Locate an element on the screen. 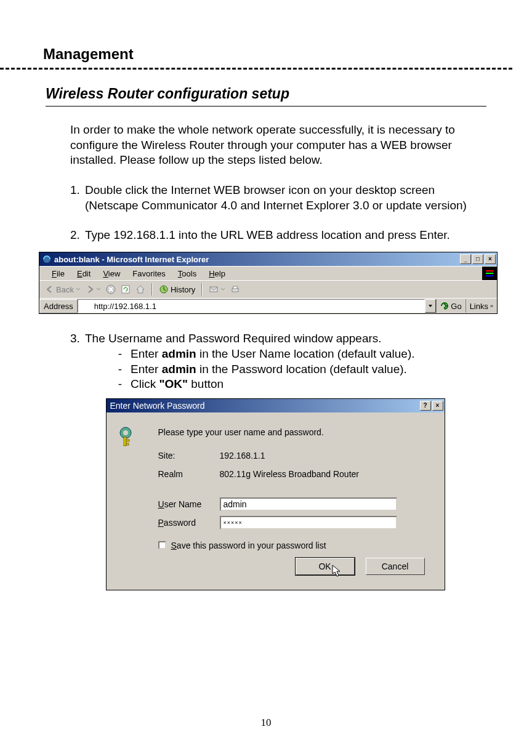  key-icon is located at coordinates (129, 436).